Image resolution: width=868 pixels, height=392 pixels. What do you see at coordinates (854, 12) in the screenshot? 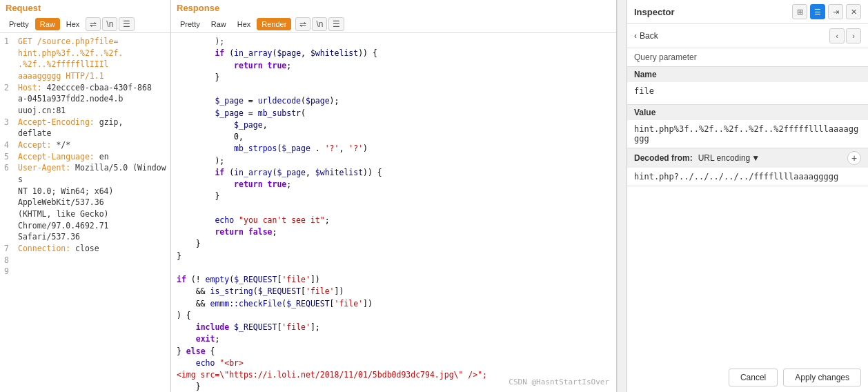
I see `inspector-close-icon: ✕` at bounding box center [854, 12].